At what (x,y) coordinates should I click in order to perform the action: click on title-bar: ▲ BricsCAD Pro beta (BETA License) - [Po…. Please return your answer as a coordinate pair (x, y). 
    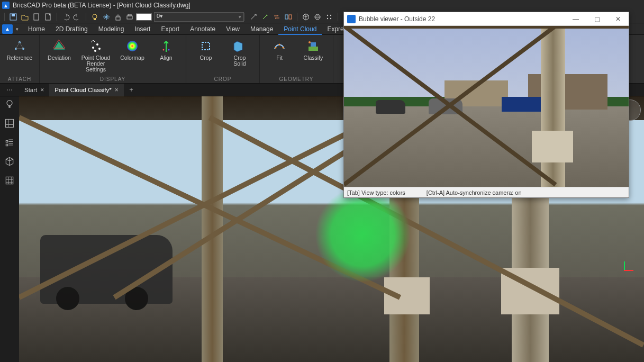
    Looking at the image, I should click on (322, 5).